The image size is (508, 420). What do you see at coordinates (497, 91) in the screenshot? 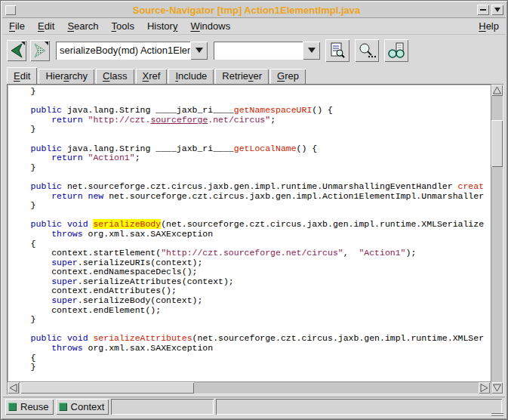
I see `scroll-up-icon` at bounding box center [497, 91].